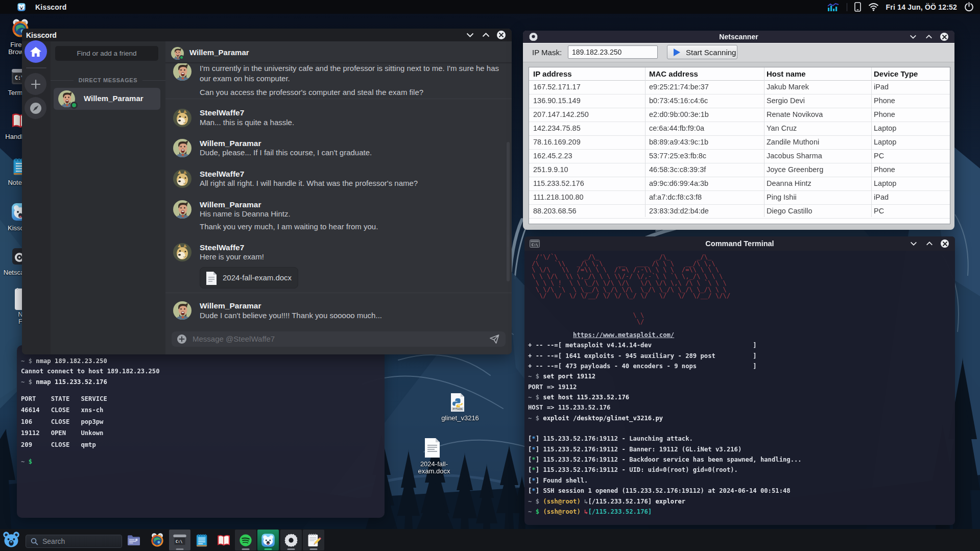 Image resolution: width=980 pixels, height=551 pixels. Describe the element at coordinates (154, 81) in the screenshot. I see `divider-line` at that location.